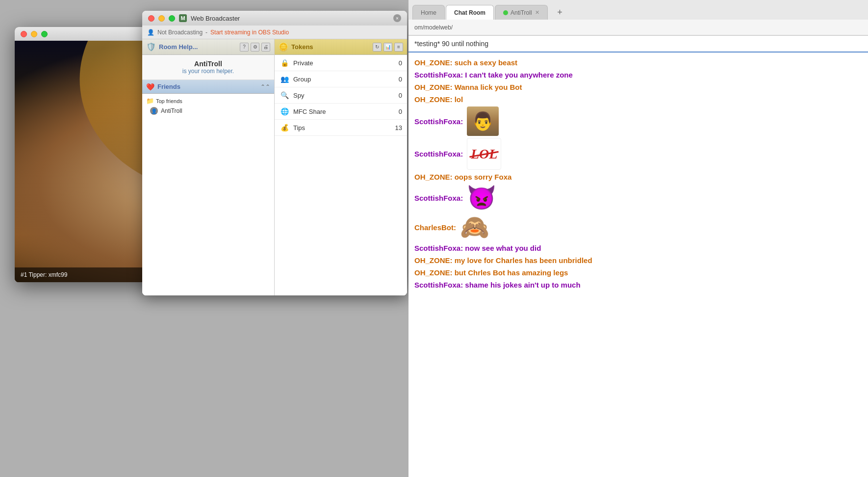 The image size is (868, 477). What do you see at coordinates (399, 47) in the screenshot?
I see `tokens-menu-button: ≡` at bounding box center [399, 47].